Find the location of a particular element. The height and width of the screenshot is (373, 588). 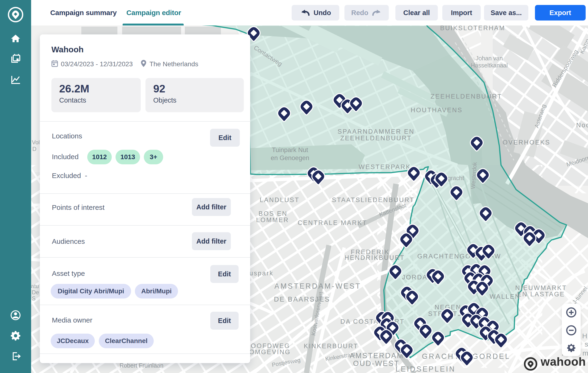

svg-text: S is located at coordinates (34, 298).